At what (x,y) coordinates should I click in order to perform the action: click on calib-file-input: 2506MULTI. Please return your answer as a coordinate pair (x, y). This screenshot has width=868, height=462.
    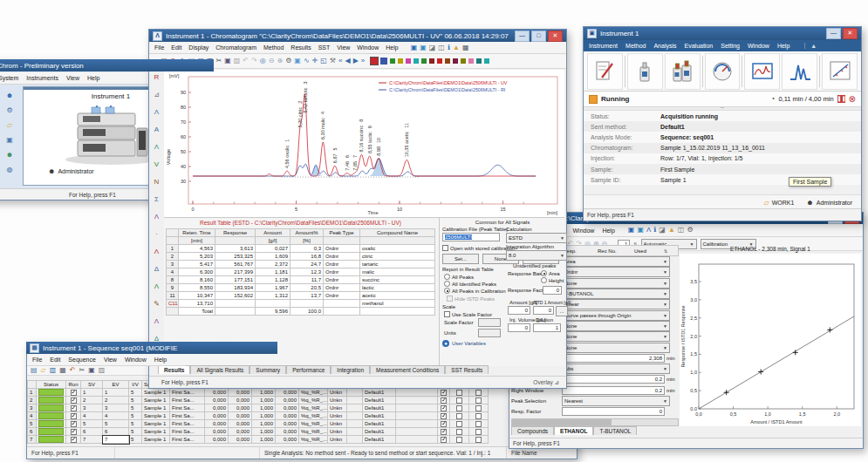
    Looking at the image, I should click on (471, 237).